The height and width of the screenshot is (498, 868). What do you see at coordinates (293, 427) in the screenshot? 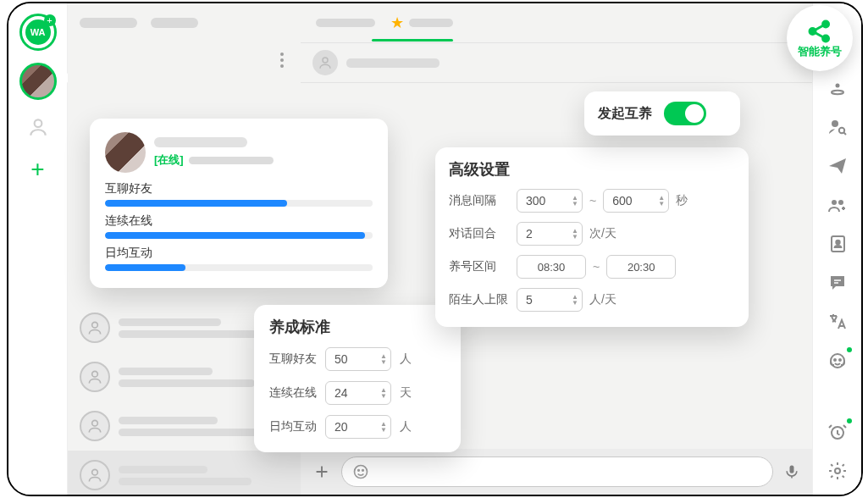
I see `standard-label: 日均互动` at bounding box center [293, 427].